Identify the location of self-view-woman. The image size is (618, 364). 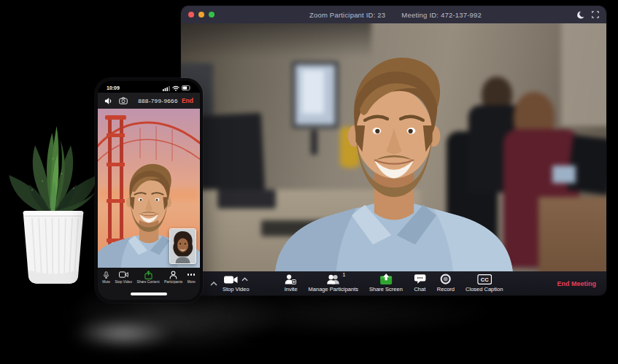
(182, 247).